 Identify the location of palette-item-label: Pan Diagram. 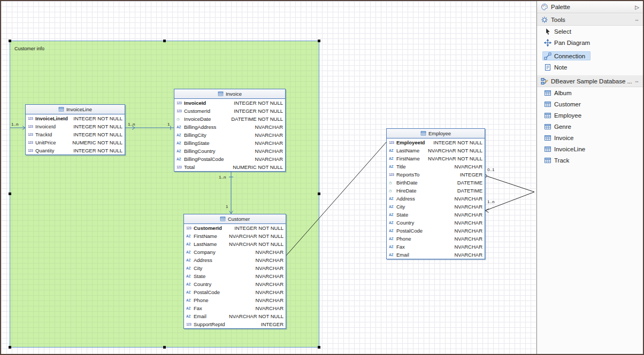
(572, 43).